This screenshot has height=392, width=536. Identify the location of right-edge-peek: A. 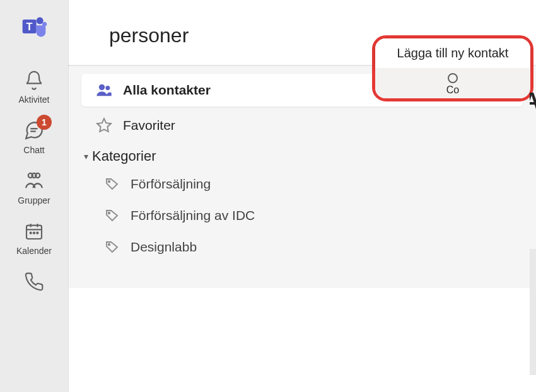
(533, 196).